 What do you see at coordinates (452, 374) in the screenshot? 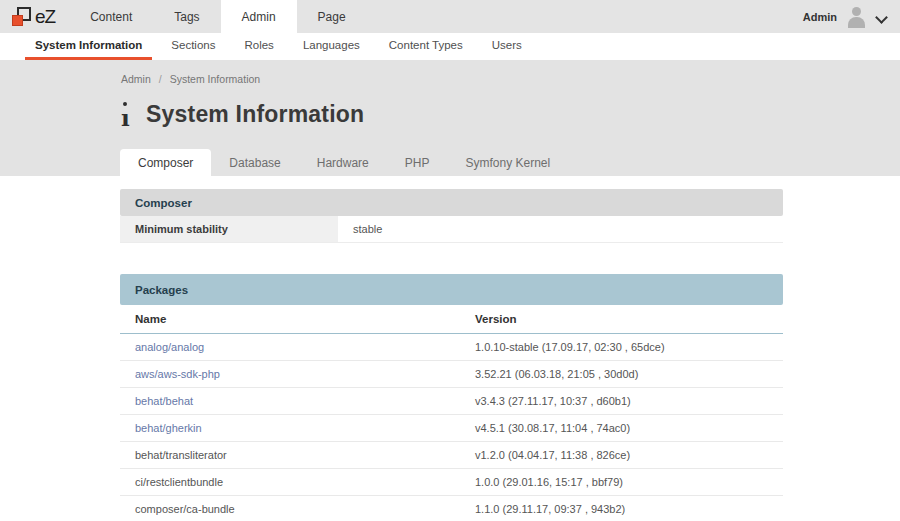
I see `table-row: aws/aws-sdk-php 3.52.21 (06.03.18, 21:05…` at bounding box center [452, 374].